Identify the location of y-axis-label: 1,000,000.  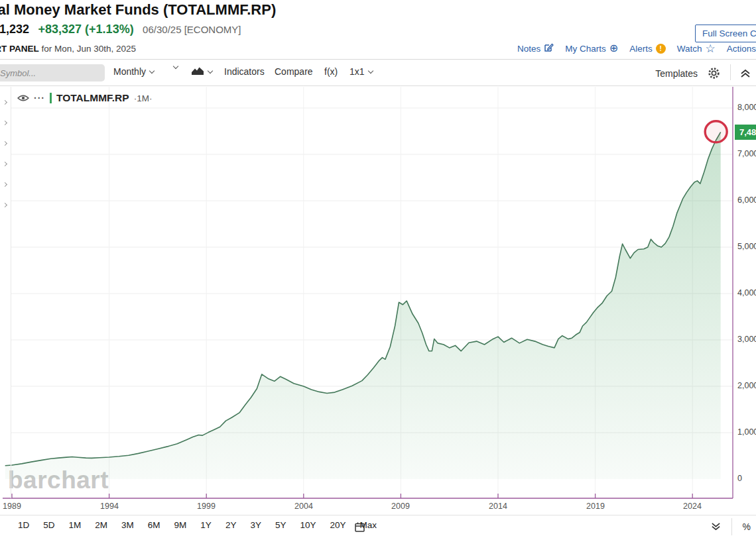
(747, 432).